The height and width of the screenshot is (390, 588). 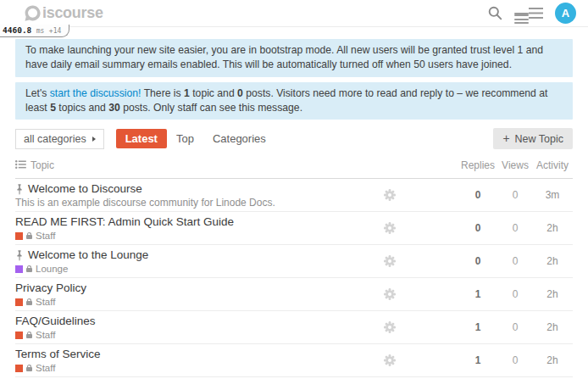 What do you see at coordinates (37, 93) in the screenshot?
I see `banner-text: Let's` at bounding box center [37, 93].